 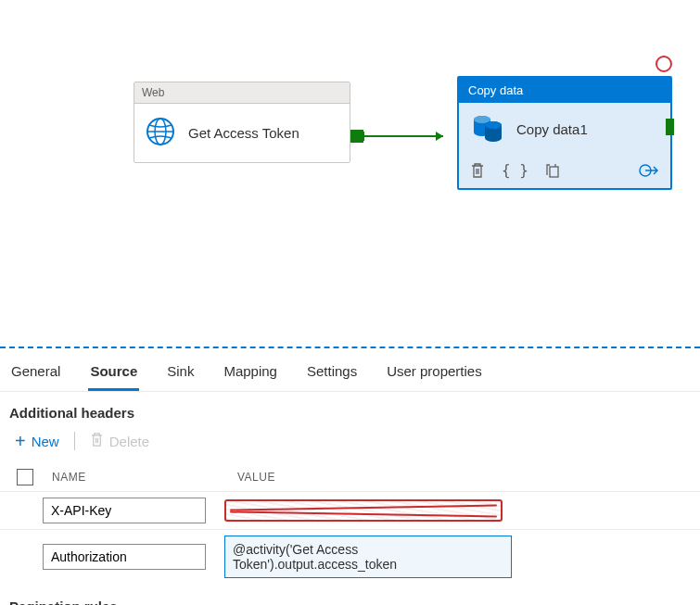 What do you see at coordinates (565, 91) in the screenshot?
I see `copy-node-header: Copy data` at bounding box center [565, 91].